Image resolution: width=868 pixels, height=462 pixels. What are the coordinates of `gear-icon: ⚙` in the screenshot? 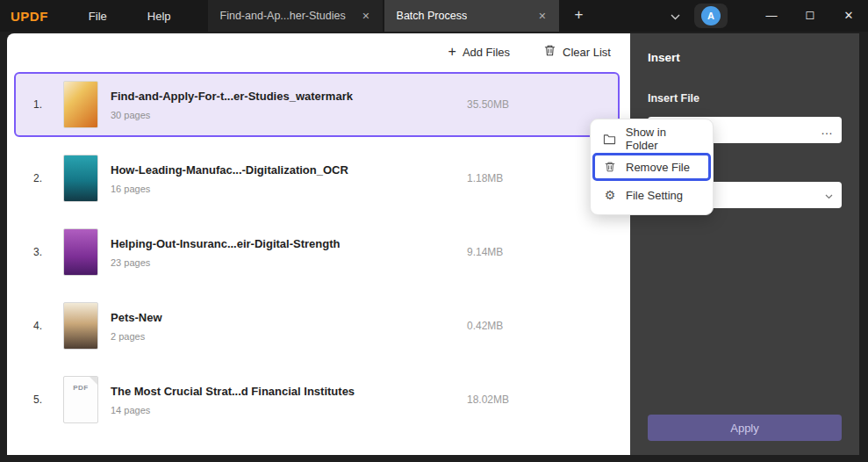 It's located at (610, 195).